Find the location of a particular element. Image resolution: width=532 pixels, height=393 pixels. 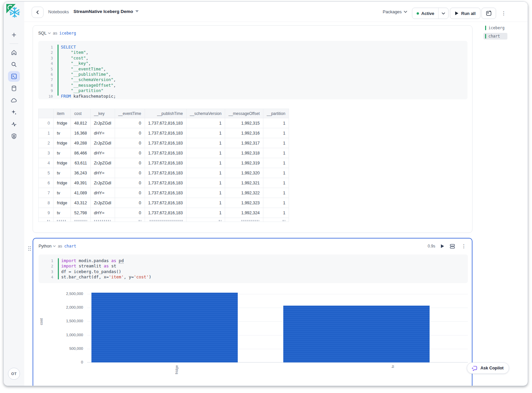

line-number: 7 is located at coordinates (46, 80).